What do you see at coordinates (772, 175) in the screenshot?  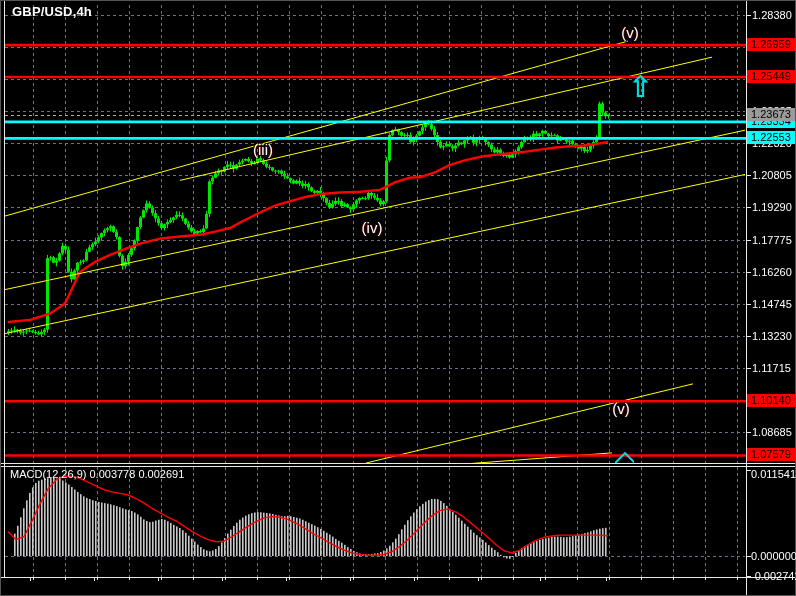 I see `price-tick: 1.20805` at bounding box center [772, 175].